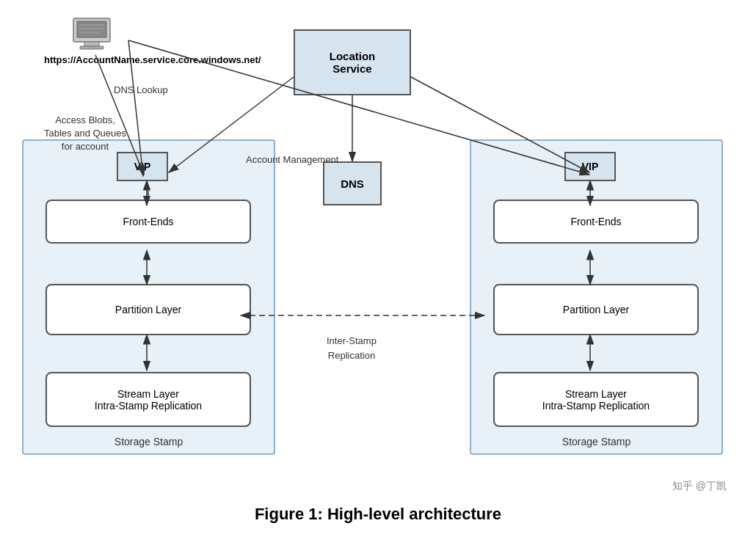 The width and height of the screenshot is (756, 537). I want to click on storage-stamp-right-label: Storage Stamp, so click(596, 442).